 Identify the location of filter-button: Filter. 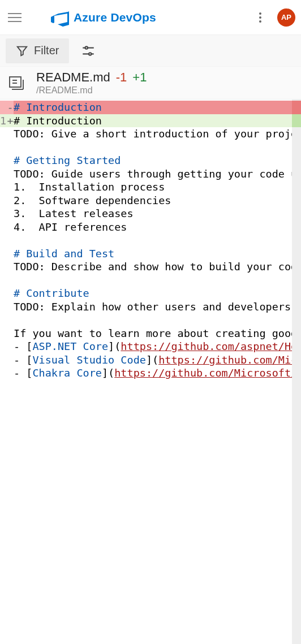
(37, 51).